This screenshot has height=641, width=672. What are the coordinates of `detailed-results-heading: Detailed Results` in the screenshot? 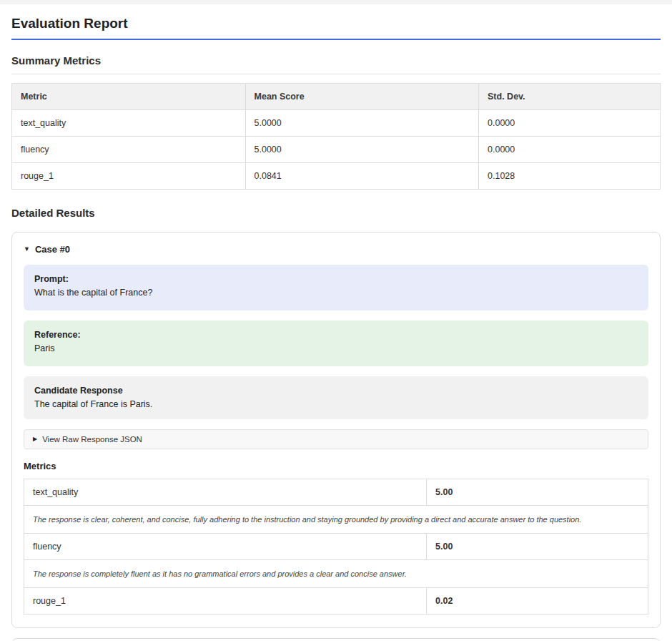 It's located at (336, 213).